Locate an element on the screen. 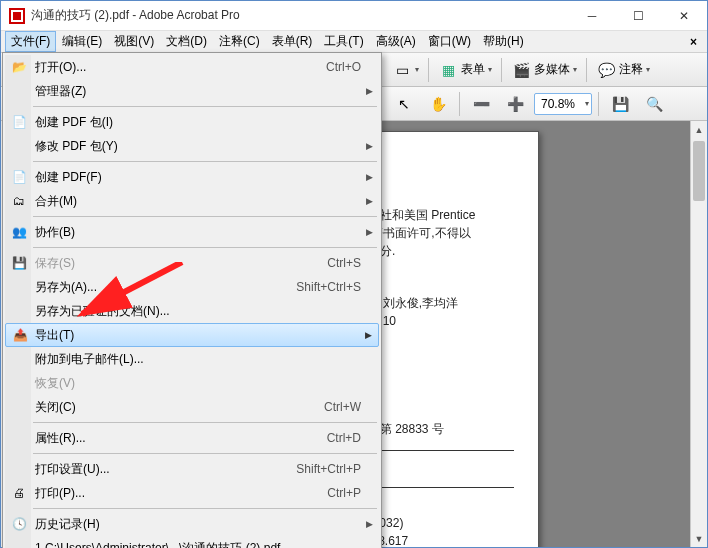 This screenshot has width=708, height=548. menu-advanced: 高级(A) is located at coordinates (396, 42).